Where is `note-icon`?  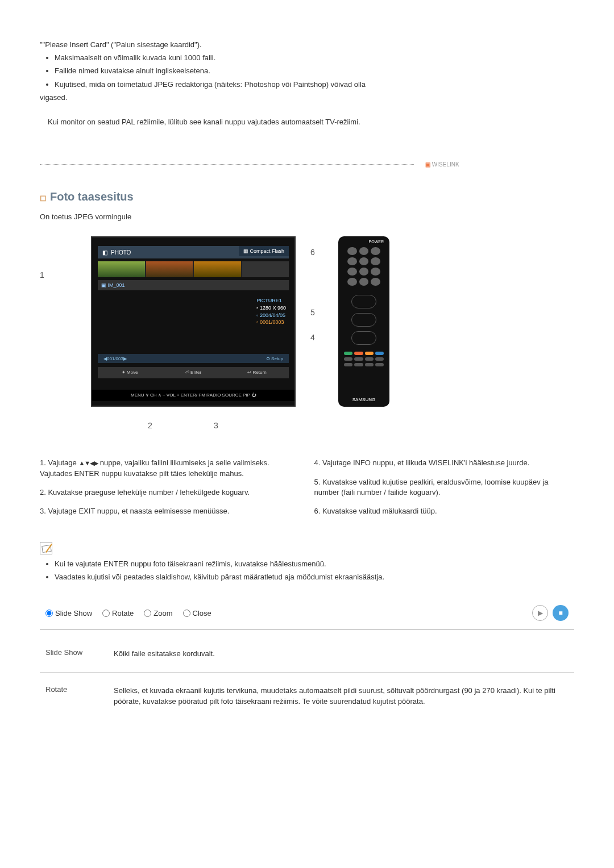
note-icon is located at coordinates (46, 548).